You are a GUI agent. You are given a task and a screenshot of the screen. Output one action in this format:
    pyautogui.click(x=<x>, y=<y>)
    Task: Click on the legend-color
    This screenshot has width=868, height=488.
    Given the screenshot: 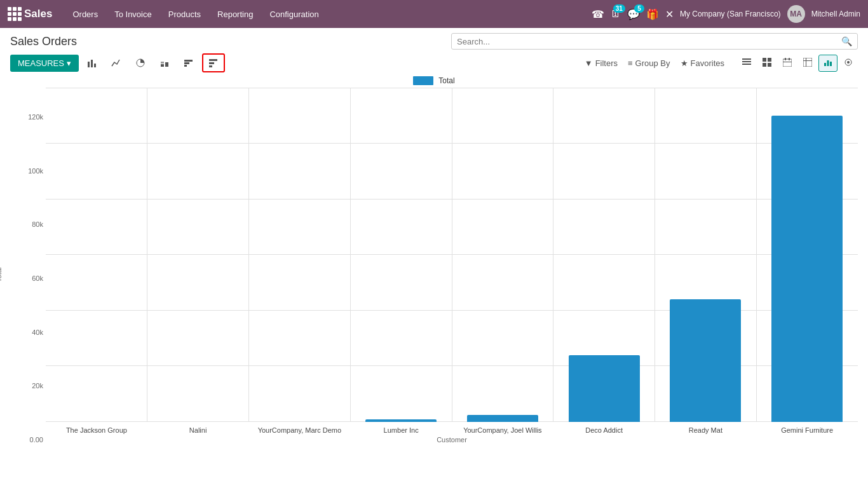 What is the action you would take?
    pyautogui.click(x=423, y=81)
    